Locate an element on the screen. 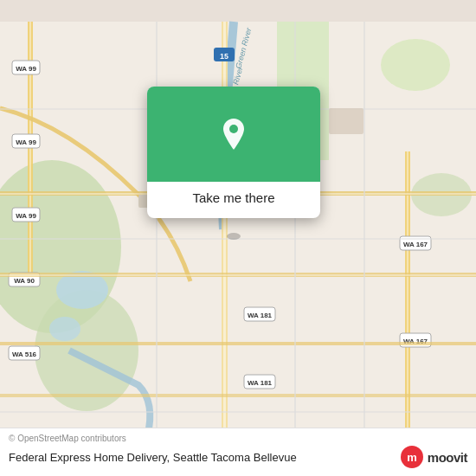 Image resolution: width=476 pixels, height=476 pixels. svg-text: 15 is located at coordinates (224, 56).